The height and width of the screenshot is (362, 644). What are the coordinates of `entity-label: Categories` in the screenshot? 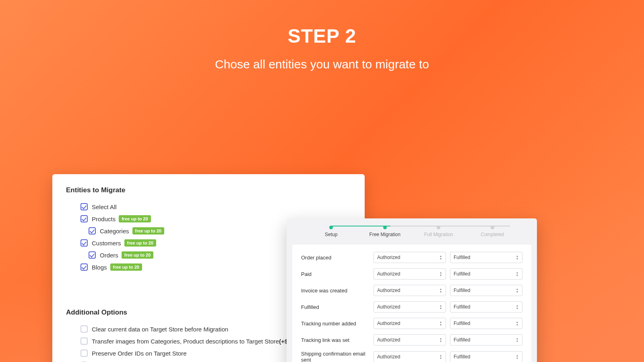 It's located at (114, 231).